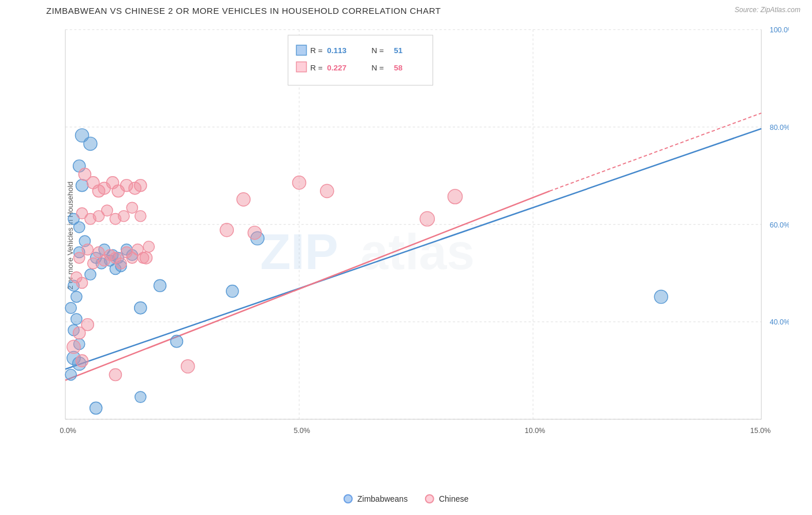 The image size is (812, 515). What do you see at coordinates (337, 68) in the screenshot?
I see `svg-text: 0.227` at bounding box center [337, 68].